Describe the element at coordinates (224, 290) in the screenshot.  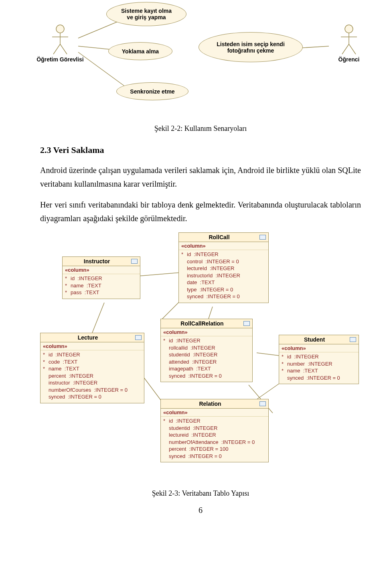
I see `column-row: type :INTEGER = 0` at that location.